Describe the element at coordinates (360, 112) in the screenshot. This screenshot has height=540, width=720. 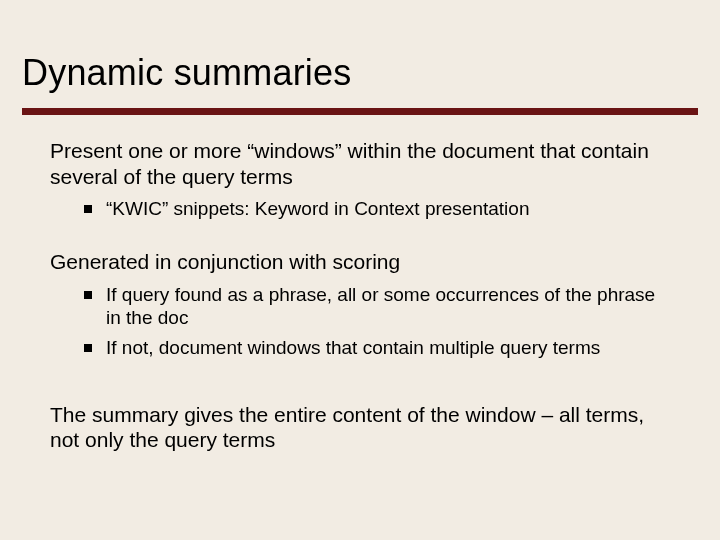
I see `title-underline` at that location.